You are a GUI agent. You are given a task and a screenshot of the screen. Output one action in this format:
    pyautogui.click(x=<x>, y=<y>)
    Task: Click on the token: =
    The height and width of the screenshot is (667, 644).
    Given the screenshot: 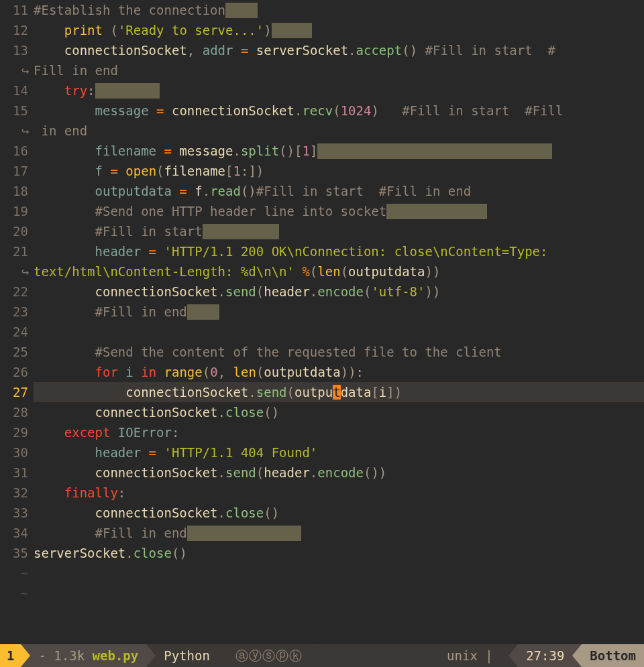 What is the action you would take?
    pyautogui.click(x=153, y=251)
    